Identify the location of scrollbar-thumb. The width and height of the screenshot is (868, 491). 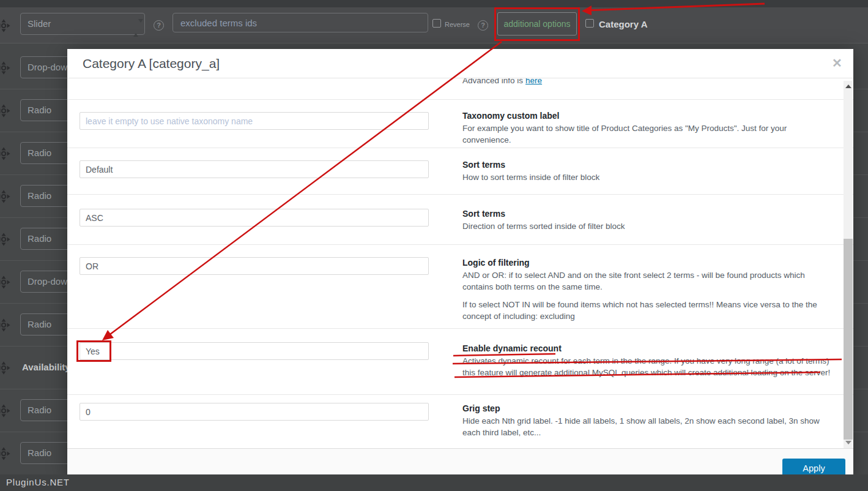
(848, 339).